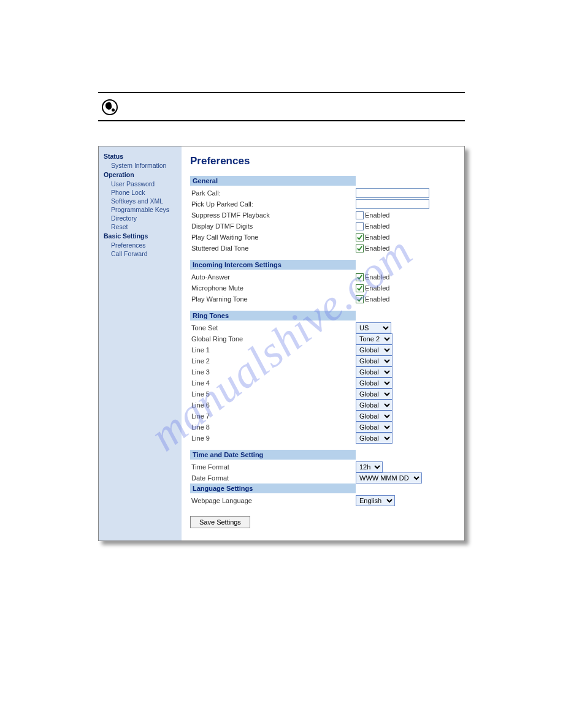 The height and width of the screenshot is (728, 563). I want to click on sidebar-item-reset: Reset, so click(145, 227).